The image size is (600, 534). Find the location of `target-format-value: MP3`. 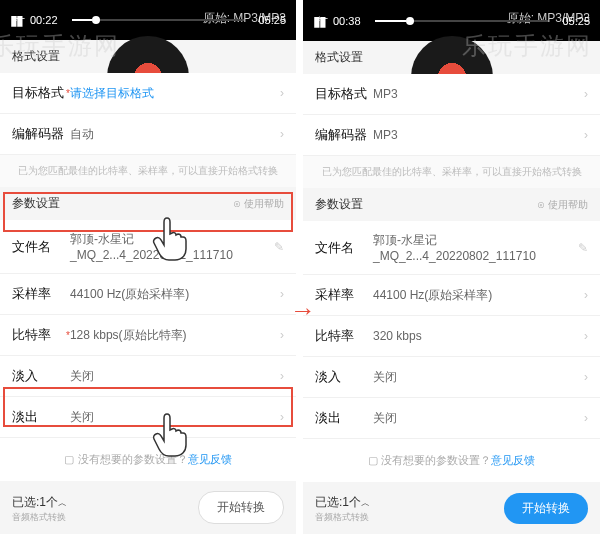

target-format-value: MP3 is located at coordinates (478, 94).